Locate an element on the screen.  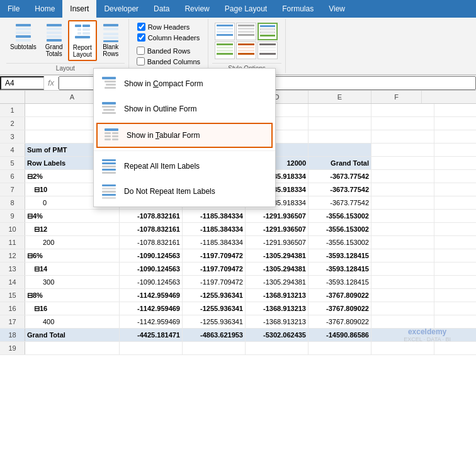
cell-f1 is located at coordinates (403, 110).